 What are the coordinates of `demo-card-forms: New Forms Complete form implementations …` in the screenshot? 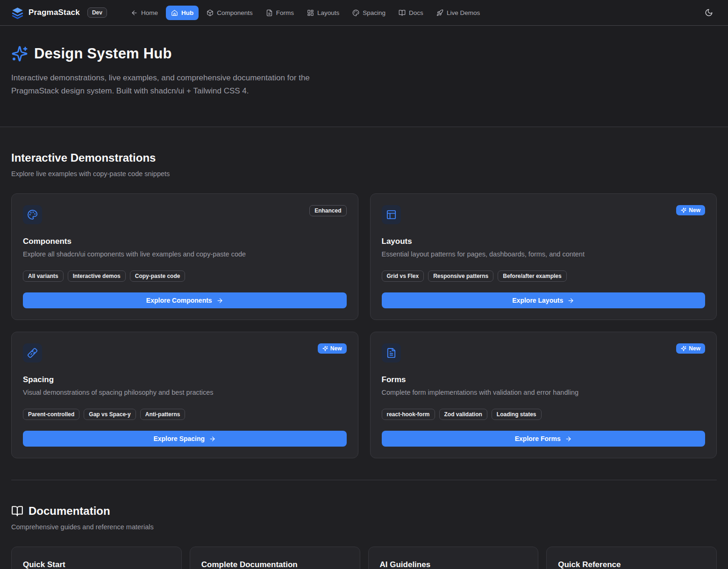 It's located at (544, 395).